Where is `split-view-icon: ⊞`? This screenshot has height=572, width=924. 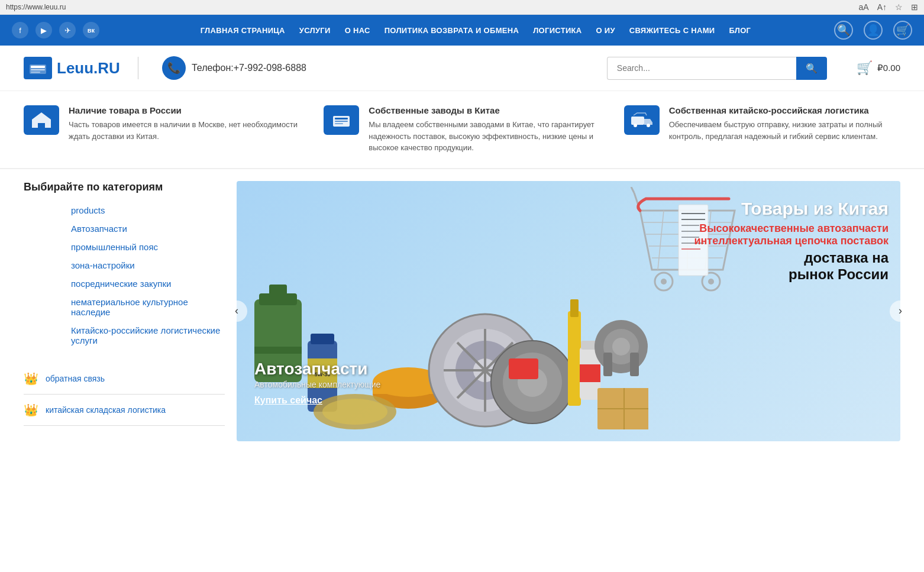 split-view-icon: ⊞ is located at coordinates (915, 7).